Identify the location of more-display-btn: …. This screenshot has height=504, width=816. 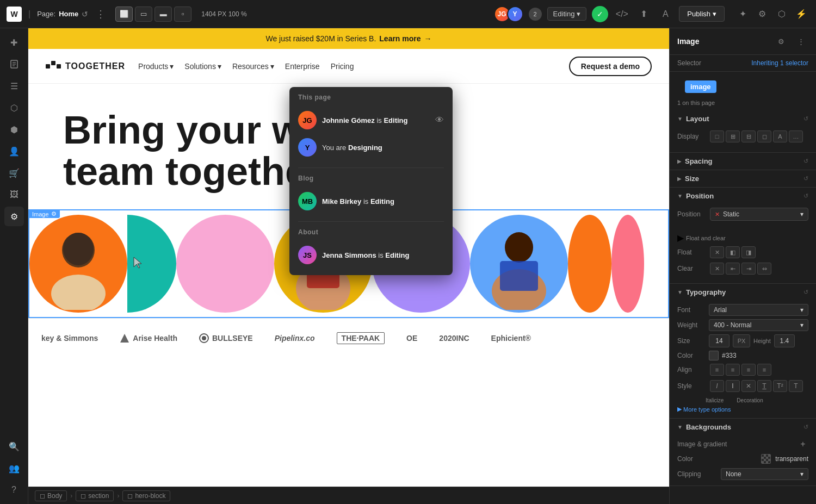
(796, 136).